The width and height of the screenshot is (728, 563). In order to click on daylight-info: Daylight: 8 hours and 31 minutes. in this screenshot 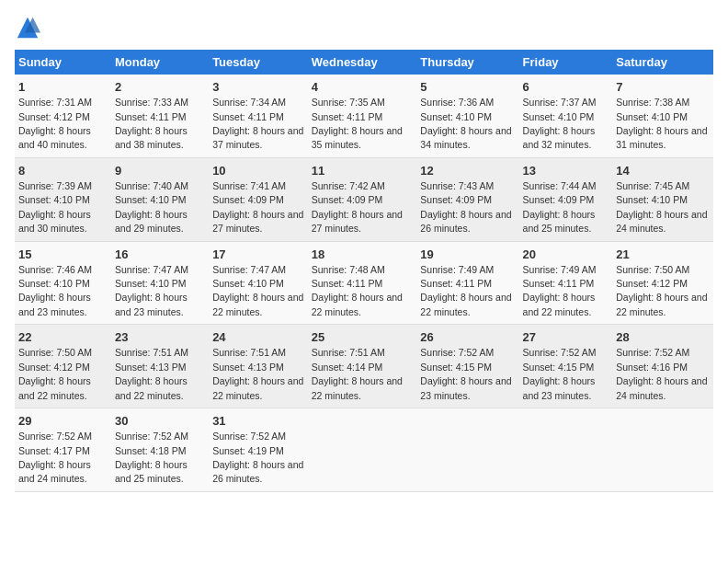, I will do `click(662, 138)`.